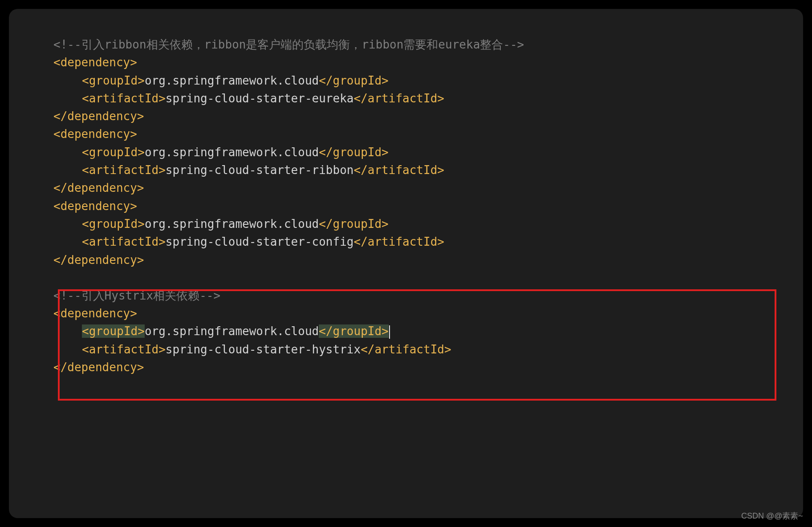 The height and width of the screenshot is (527, 812). What do you see at coordinates (390, 332) in the screenshot?
I see `text-cursor` at bounding box center [390, 332].